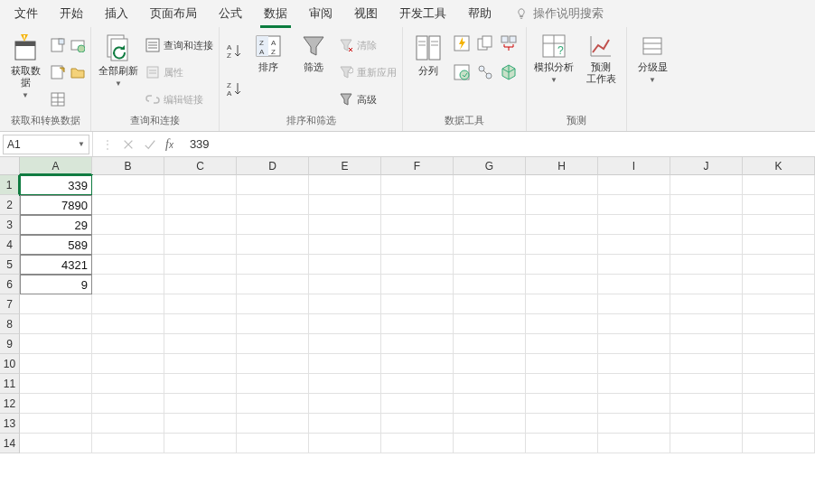 This screenshot has height=504, width=815. I want to click on cell-A4: 589, so click(56, 245).